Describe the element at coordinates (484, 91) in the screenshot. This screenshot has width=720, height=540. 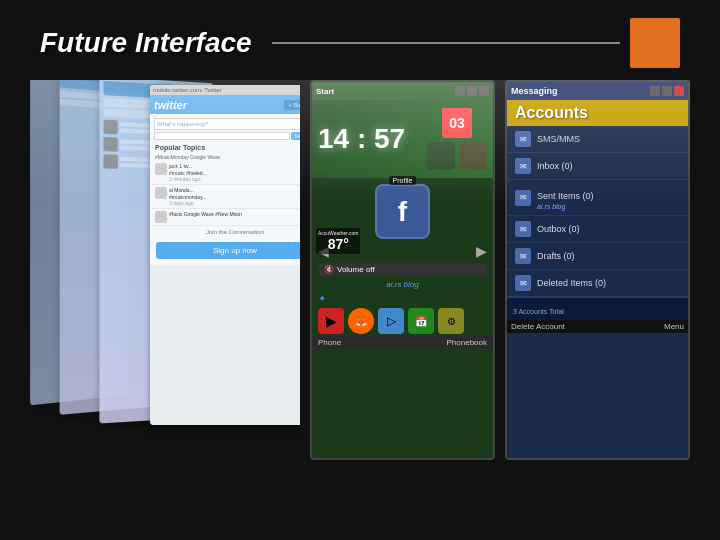
I see `wm-sound-icon` at that location.